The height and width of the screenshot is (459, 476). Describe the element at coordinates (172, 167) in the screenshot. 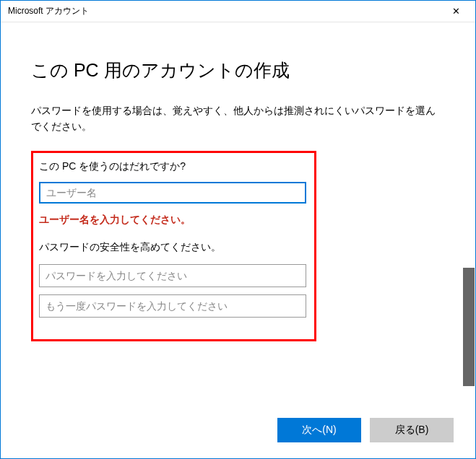

I see `who-uses-pc-label: この PC を使うのはだれですか?` at that location.